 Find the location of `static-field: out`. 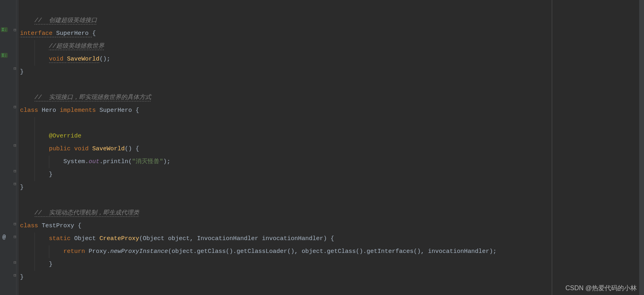

static-field: out is located at coordinates (94, 162).